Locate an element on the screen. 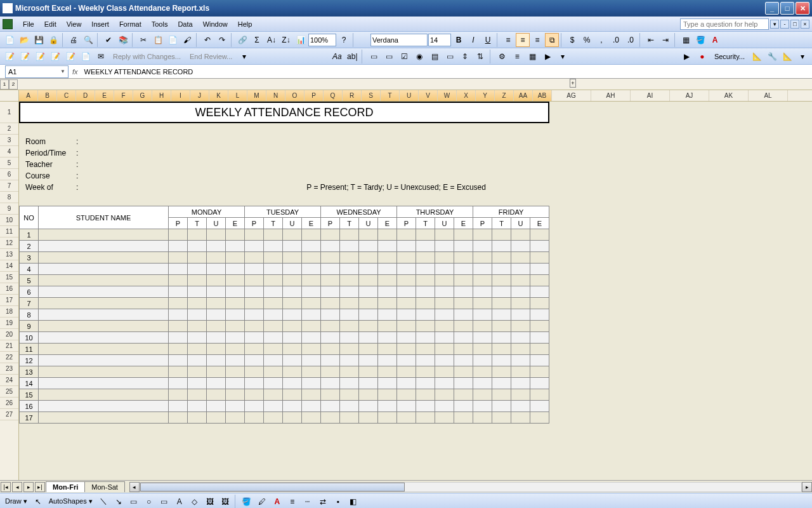 This screenshot has height=508, width=812. align-right-button: ≡ is located at coordinates (537, 40).